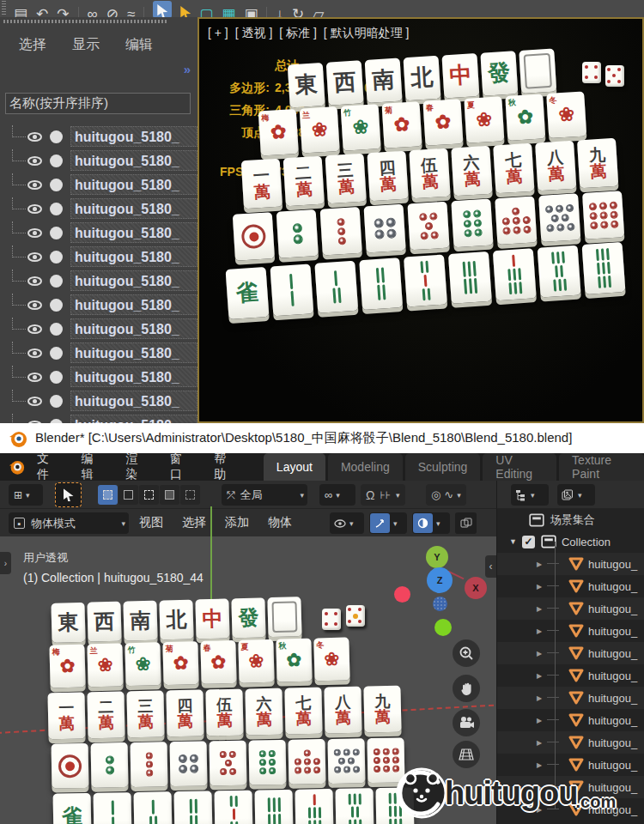 This screenshot has width=644, height=824. What do you see at coordinates (225, 467) in the screenshot?
I see `menu-help: 帮助` at bounding box center [225, 467].